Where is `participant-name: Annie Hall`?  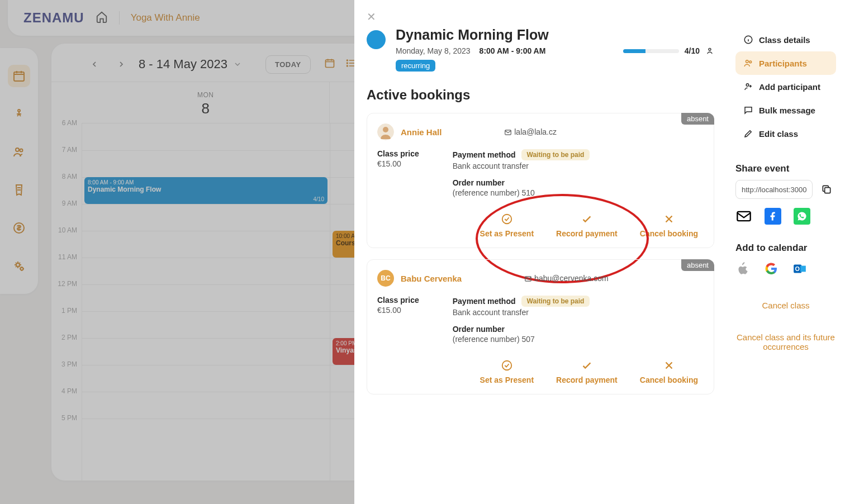
participant-name: Annie Hall is located at coordinates (421, 132).